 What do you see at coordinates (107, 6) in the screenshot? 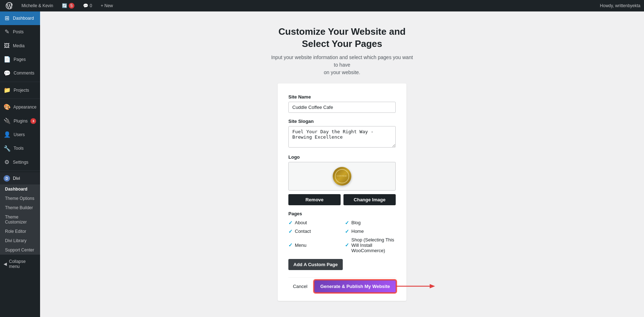
I see `new-label: + New` at bounding box center [107, 6].